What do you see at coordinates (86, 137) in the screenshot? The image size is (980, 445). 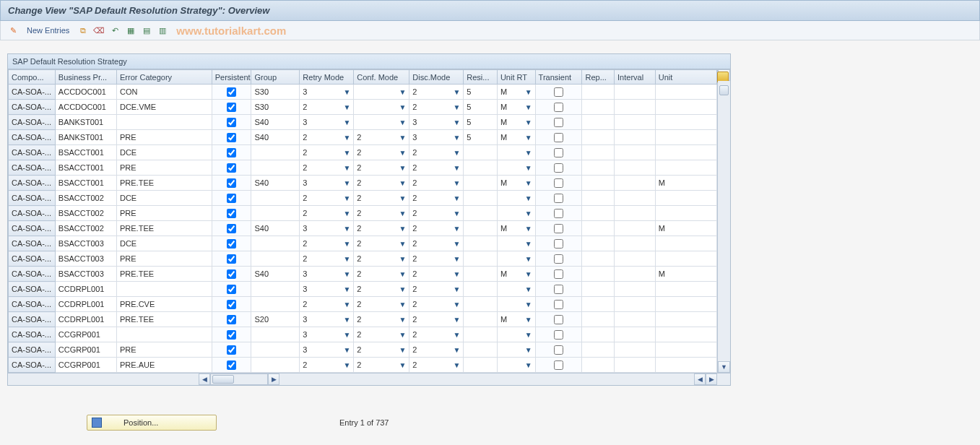 I see `text-cell: BANKST001` at bounding box center [86, 137].